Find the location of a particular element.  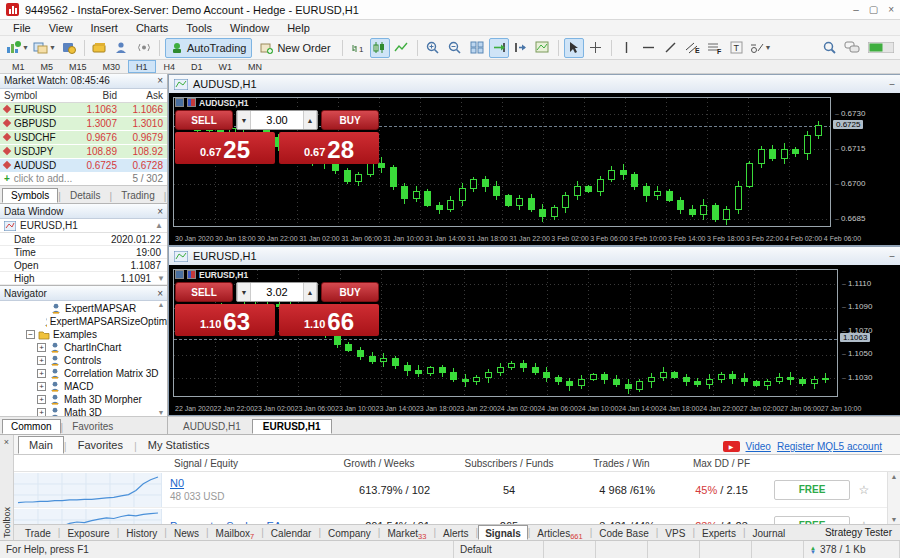

timeframe-h4: H4 is located at coordinates (170, 66).